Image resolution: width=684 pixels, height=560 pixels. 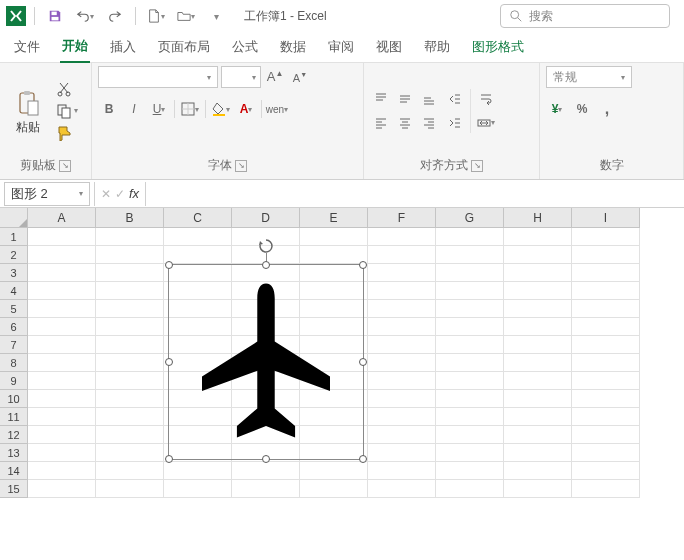 I want to click on clipboard-launcher: ↘, so click(x=65, y=166).